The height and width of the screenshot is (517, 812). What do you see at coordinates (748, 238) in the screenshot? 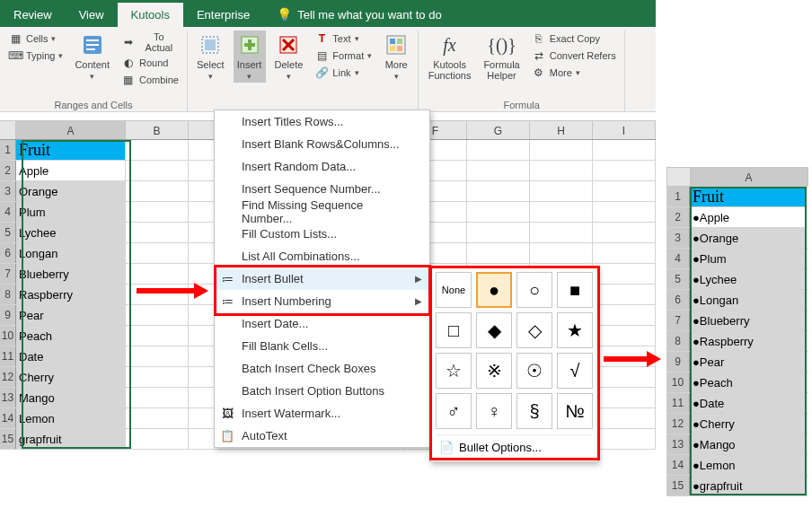
I see `cell: ●Orange` at bounding box center [748, 238].